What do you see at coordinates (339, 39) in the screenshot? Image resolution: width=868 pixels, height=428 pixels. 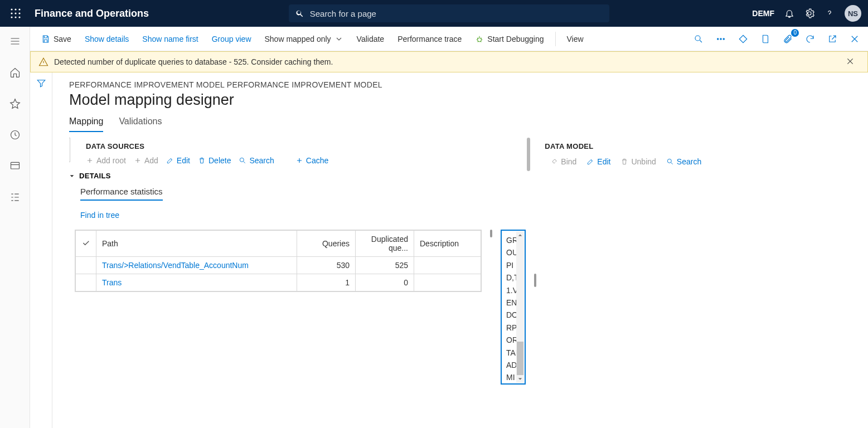 I see `chevron-down-icon` at bounding box center [339, 39].